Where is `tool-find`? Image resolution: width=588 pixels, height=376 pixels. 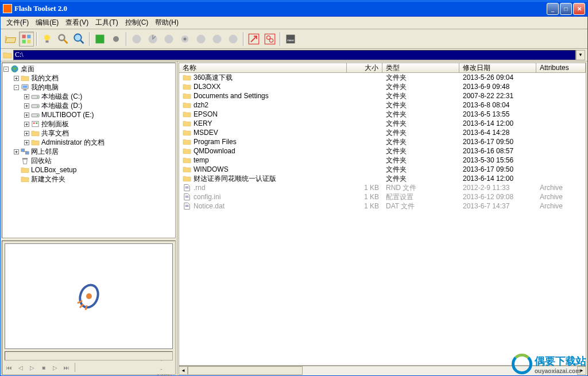
tool-find is located at coordinates (63, 39).